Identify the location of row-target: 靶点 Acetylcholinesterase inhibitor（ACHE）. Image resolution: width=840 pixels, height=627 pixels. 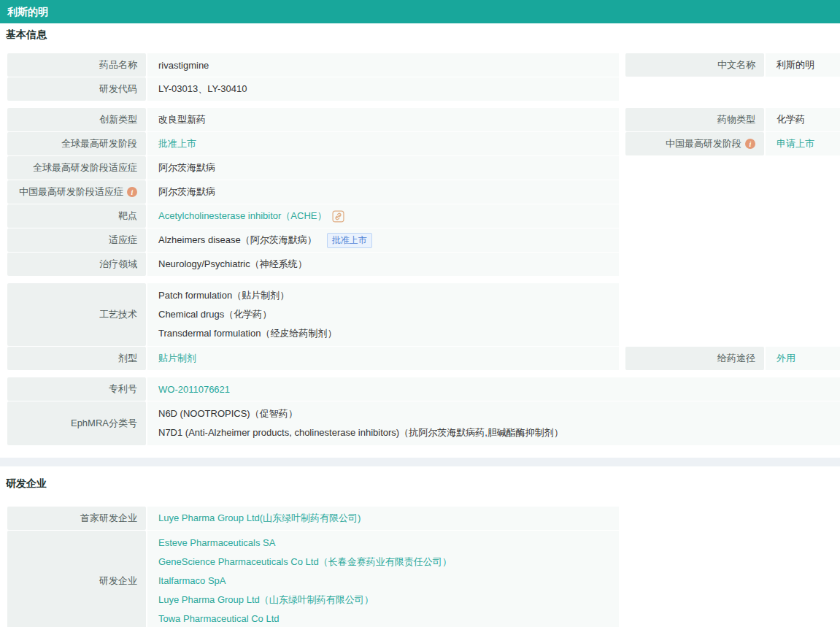
(313, 216).